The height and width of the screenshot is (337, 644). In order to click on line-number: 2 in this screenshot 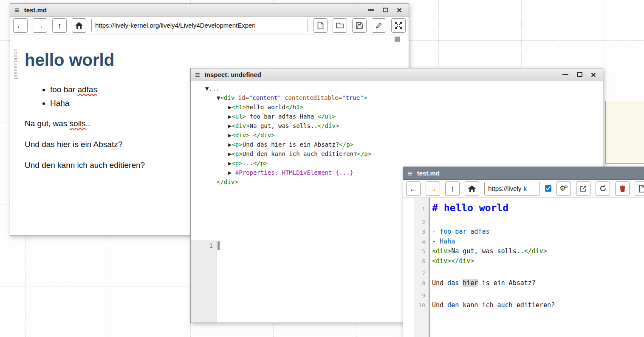, I will do `click(416, 222)`.